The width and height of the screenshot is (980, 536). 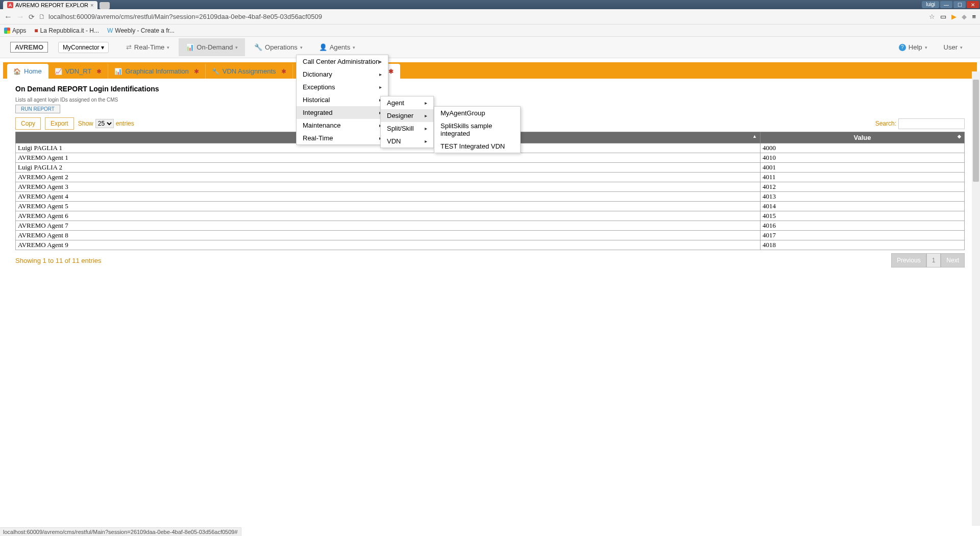 What do you see at coordinates (964, 16) in the screenshot?
I see `extension-icon: ◆` at bounding box center [964, 16].